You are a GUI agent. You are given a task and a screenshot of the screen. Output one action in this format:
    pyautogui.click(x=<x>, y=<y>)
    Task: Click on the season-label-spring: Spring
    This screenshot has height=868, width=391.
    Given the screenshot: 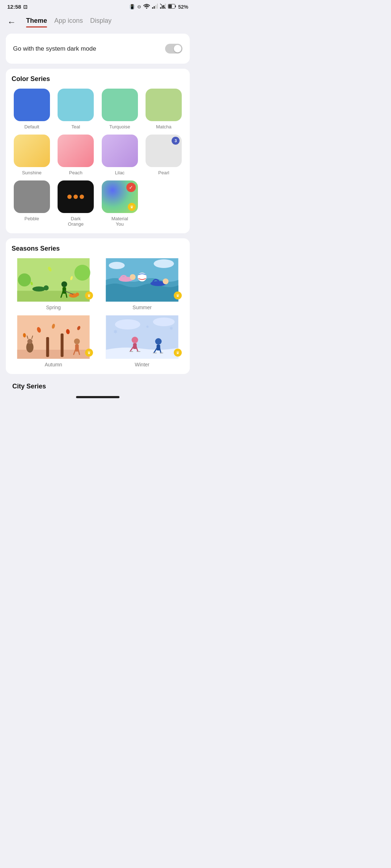 What is the action you would take?
    pyautogui.click(x=53, y=307)
    